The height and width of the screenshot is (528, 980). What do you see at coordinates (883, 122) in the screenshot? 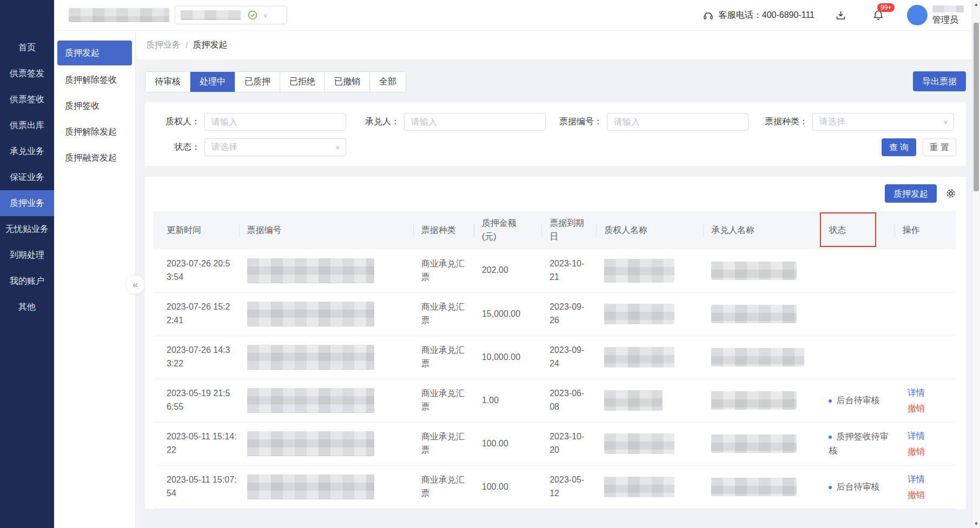
I see `bill-type-select: 请选择 ∨` at bounding box center [883, 122].